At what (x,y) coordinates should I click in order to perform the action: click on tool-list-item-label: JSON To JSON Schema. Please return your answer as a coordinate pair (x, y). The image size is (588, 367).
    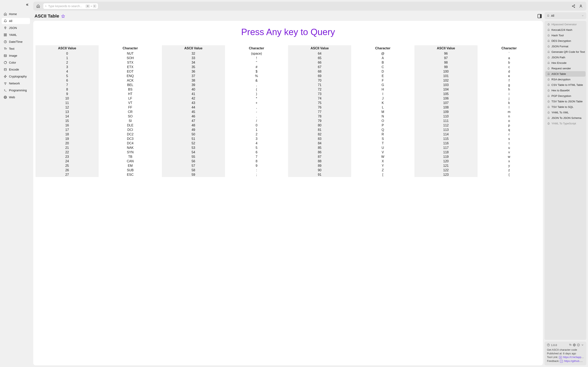
    Looking at the image, I should click on (567, 118).